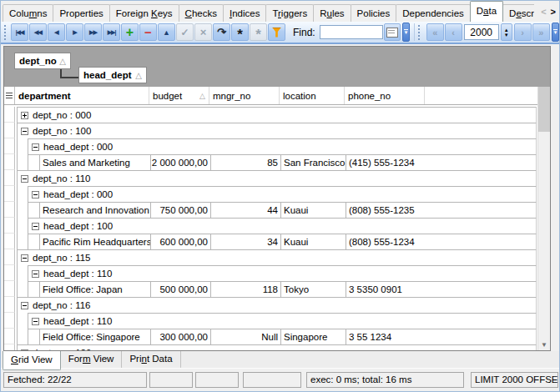 The width and height of the screenshot is (560, 392). I want to click on cell-location: Singapore, so click(313, 337).